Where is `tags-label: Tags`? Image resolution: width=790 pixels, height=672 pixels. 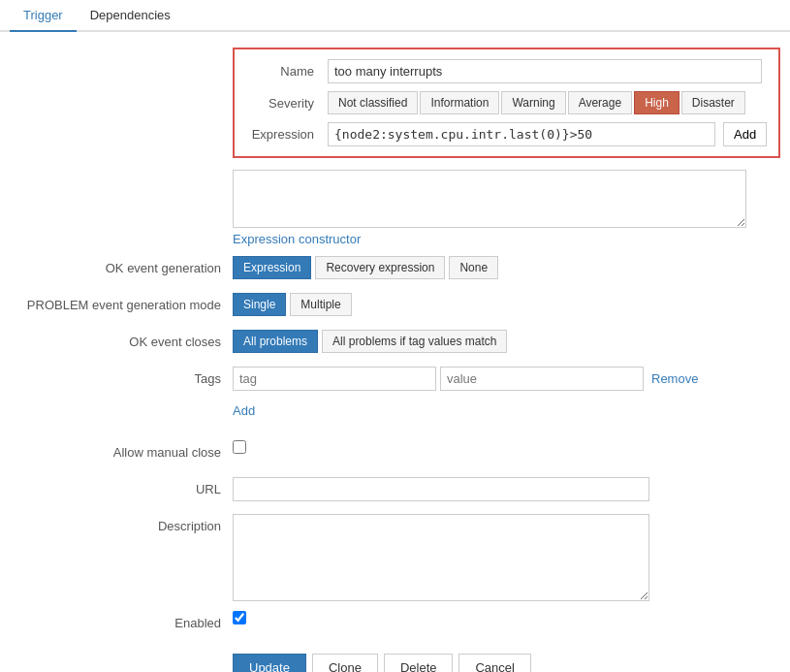
tags-label: Tags is located at coordinates (126, 376).